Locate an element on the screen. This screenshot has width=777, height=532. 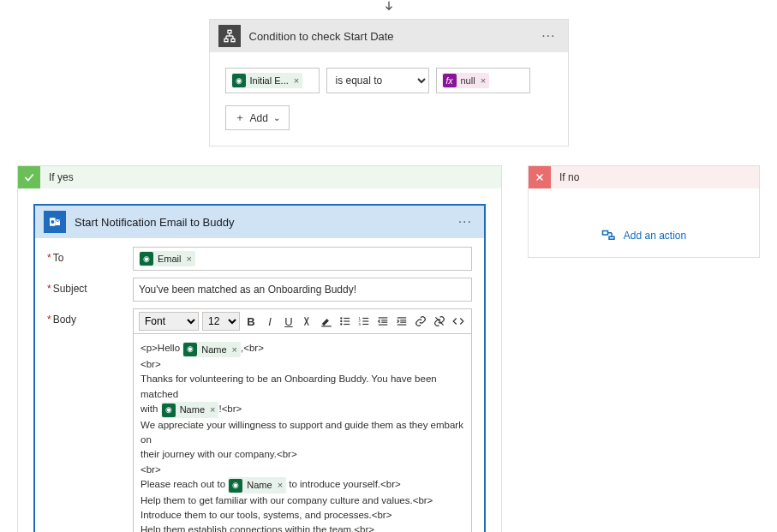
font-family-select: Font is located at coordinates (169, 321).